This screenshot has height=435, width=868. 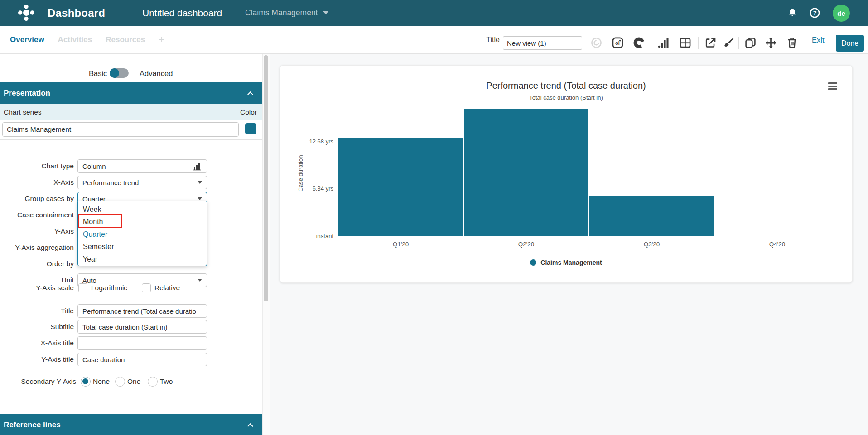 What do you see at coordinates (142, 311) in the screenshot?
I see `chart-title-input` at bounding box center [142, 311].